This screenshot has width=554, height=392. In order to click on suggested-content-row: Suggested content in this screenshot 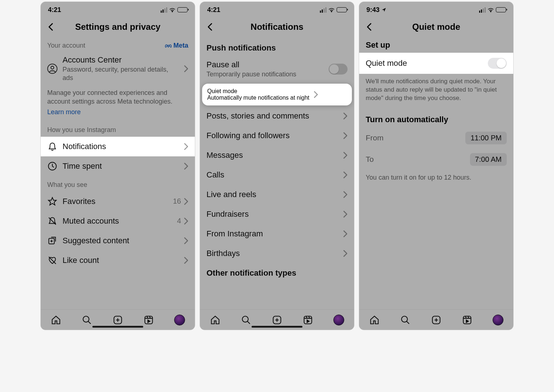, I will do `click(118, 241)`.